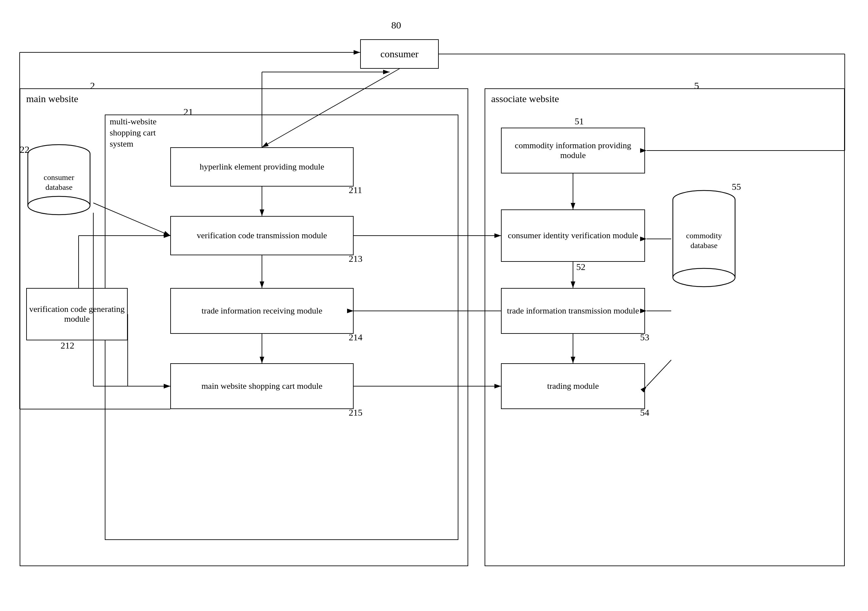  What do you see at coordinates (92, 86) in the screenshot?
I see `main-website-ref: 2` at bounding box center [92, 86].